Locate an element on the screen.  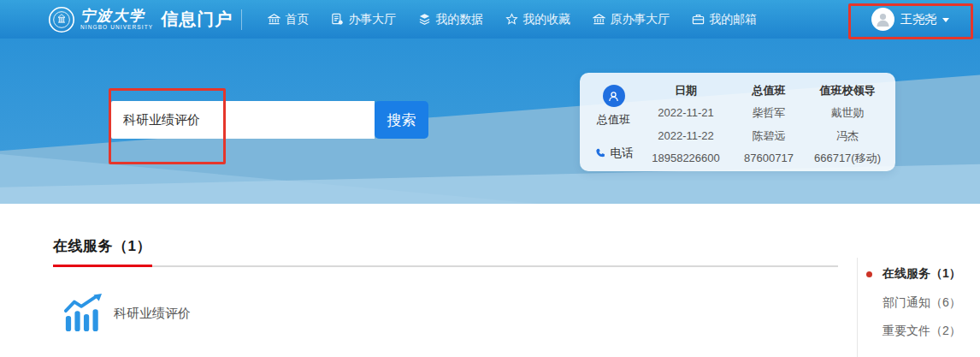
avatar-person-icon is located at coordinates (883, 19).